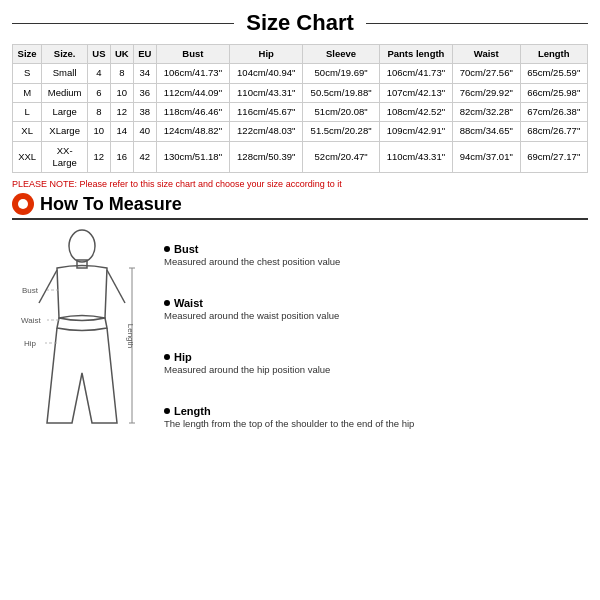  I want to click on table-cell: 51.5cm/20.28", so click(341, 132).